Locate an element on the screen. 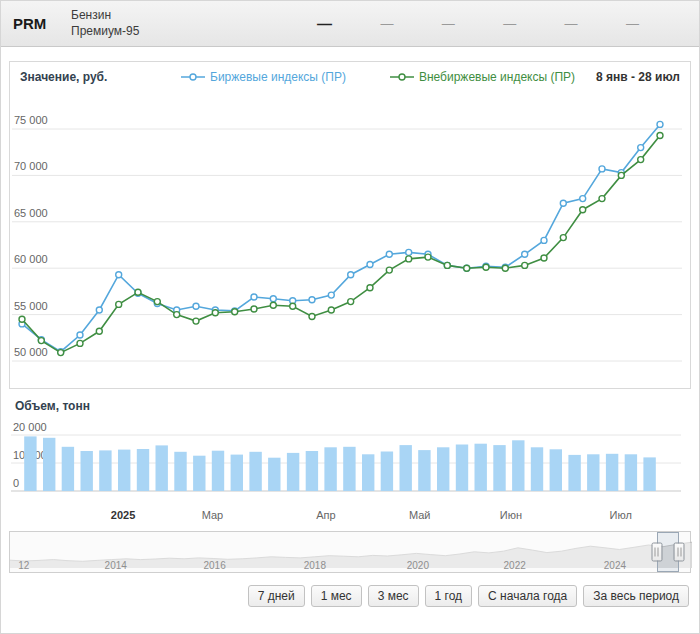 Image resolution: width=700 pixels, height=634 pixels. y-axis-label: 65 000 is located at coordinates (31, 213).